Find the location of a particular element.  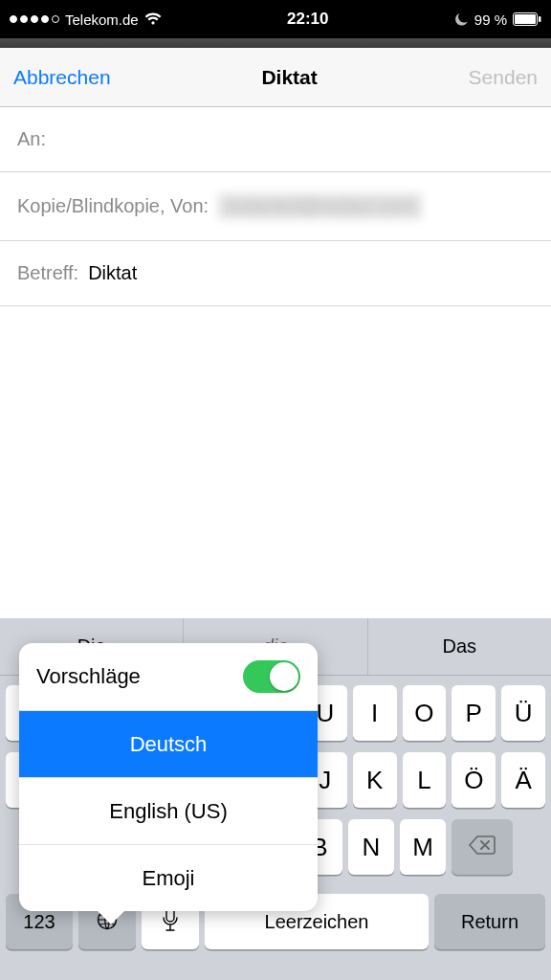

battery-percent: 99 % is located at coordinates (491, 19).